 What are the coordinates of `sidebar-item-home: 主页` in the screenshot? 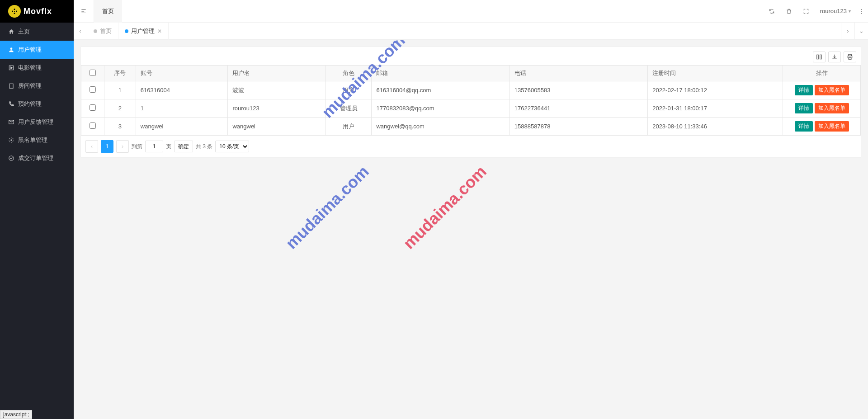 It's located at (37, 32).